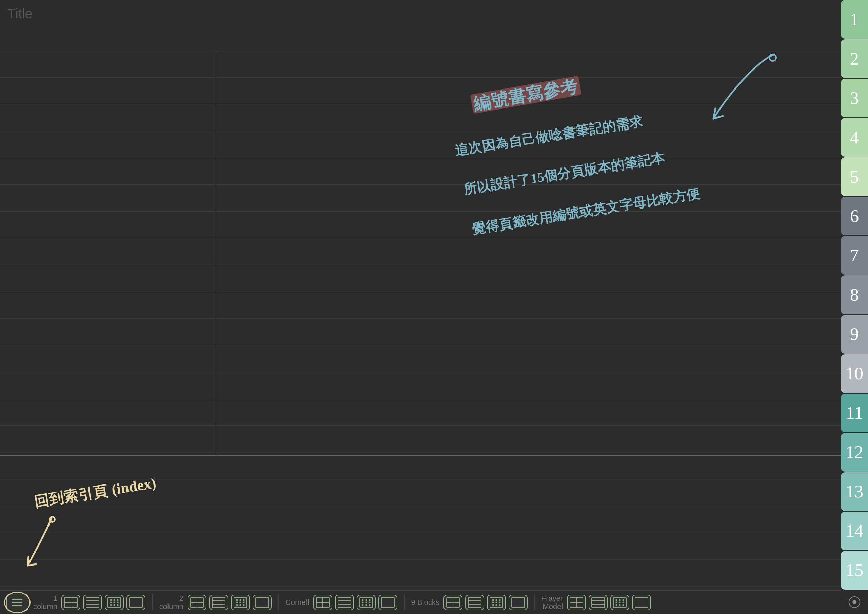  Describe the element at coordinates (93, 603) in the screenshot. I see `layout-1-rows` at that location.